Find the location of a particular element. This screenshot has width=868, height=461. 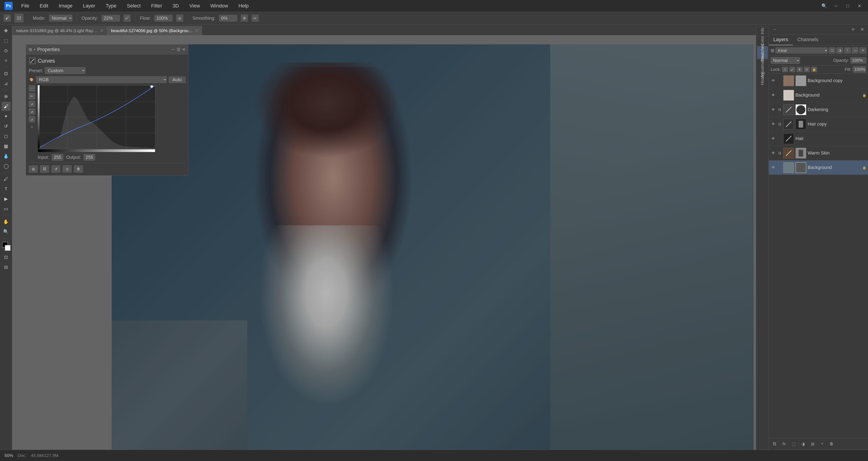

search-button: 🔍 is located at coordinates (824, 6).